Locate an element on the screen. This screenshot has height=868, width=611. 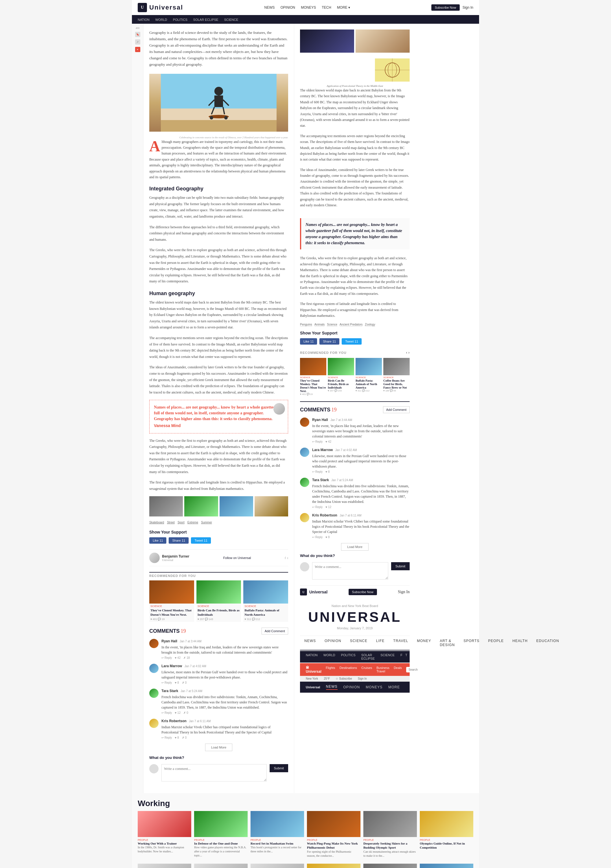
right-tweet-button: Tweet 11 is located at coordinates (352, 342).